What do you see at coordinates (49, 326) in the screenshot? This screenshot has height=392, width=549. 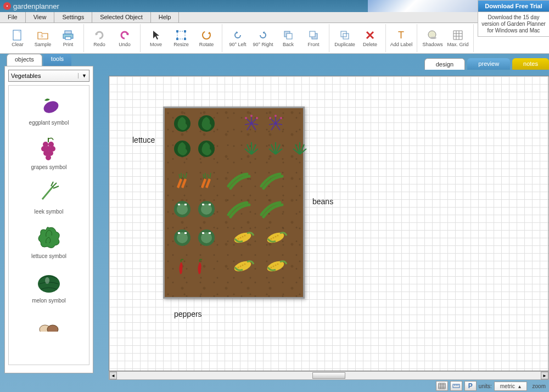 I see `mushroom-icon` at bounding box center [49, 326].